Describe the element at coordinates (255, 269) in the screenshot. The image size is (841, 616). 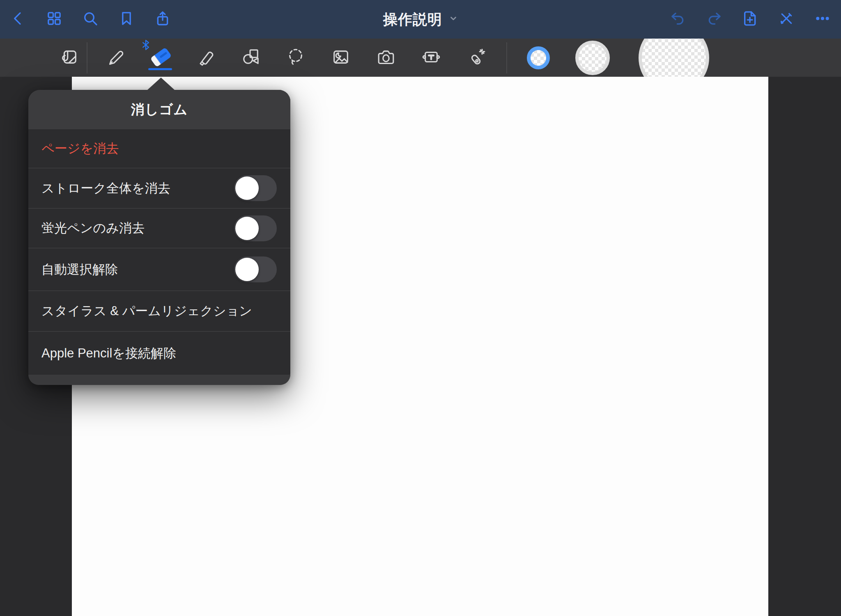
I see `auto-deselect-toggle` at that location.